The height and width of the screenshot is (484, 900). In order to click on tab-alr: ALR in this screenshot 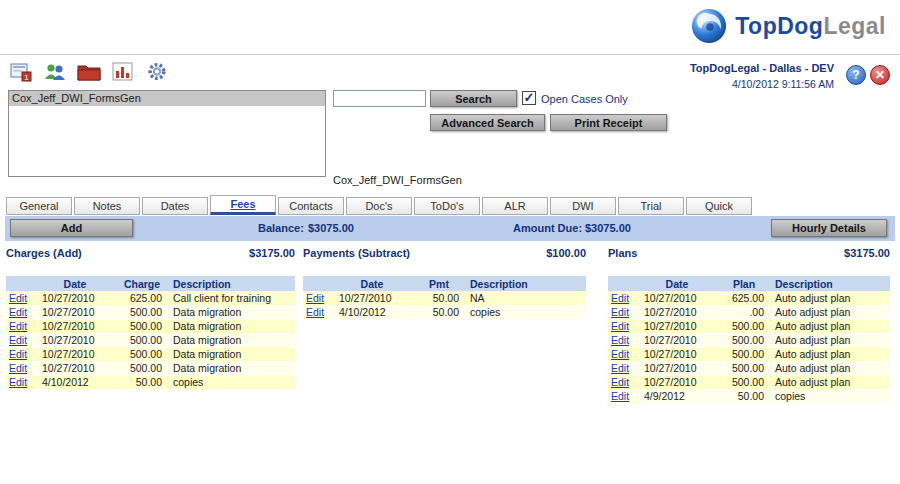, I will do `click(515, 206)`.